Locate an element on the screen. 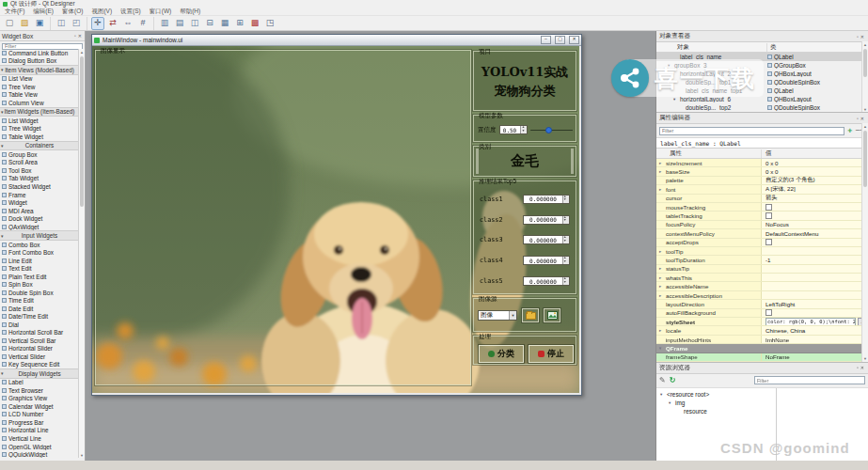  property-row: mouseTracking is located at coordinates (762, 207).